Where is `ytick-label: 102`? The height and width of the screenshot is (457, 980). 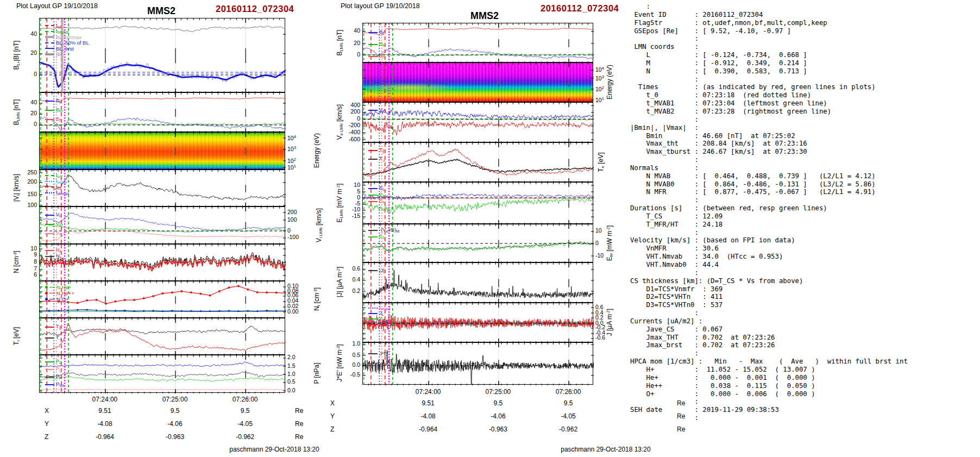 ytick-label: 102 is located at coordinates (301, 161).